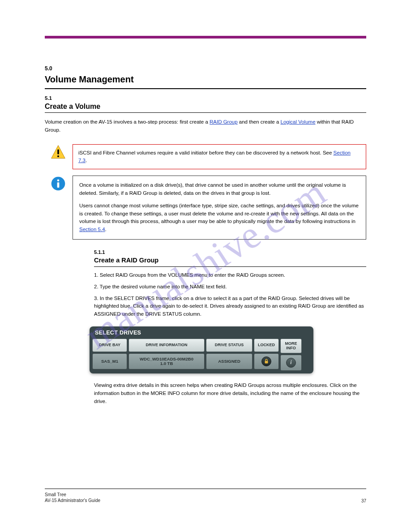 The height and width of the screenshot is (532, 411). What do you see at coordinates (86, 160) in the screenshot?
I see `warning-post: .` at bounding box center [86, 160].